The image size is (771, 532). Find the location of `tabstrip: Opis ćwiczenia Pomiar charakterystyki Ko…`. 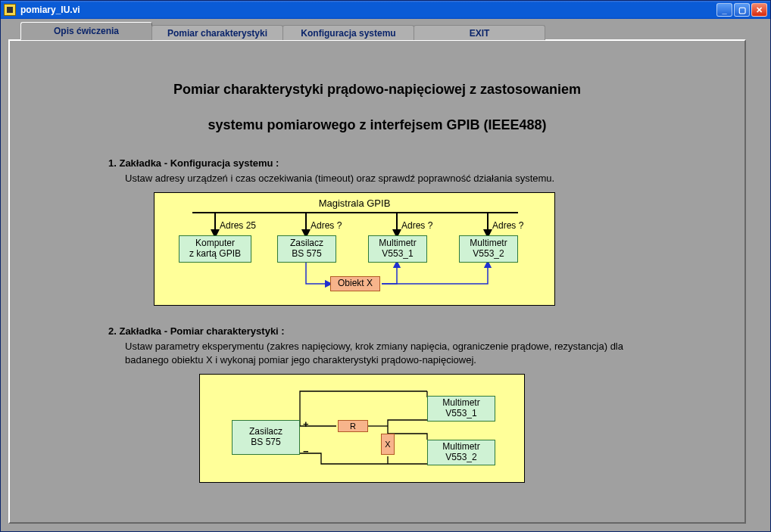

tabstrip: Opis ćwiczenia Pomiar charakterystyki Ko… is located at coordinates (392, 33).